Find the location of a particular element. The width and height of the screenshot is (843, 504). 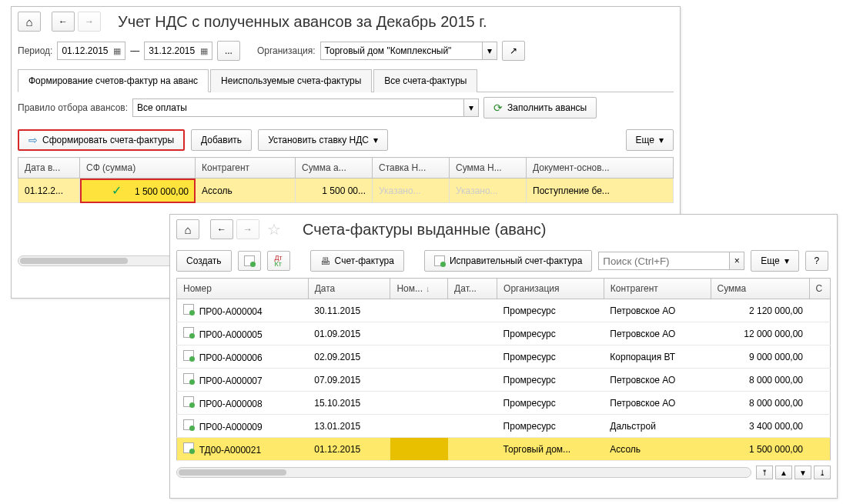

window-title: Учет НДС с полученных авансов за Декабрь… is located at coordinates (303, 15).